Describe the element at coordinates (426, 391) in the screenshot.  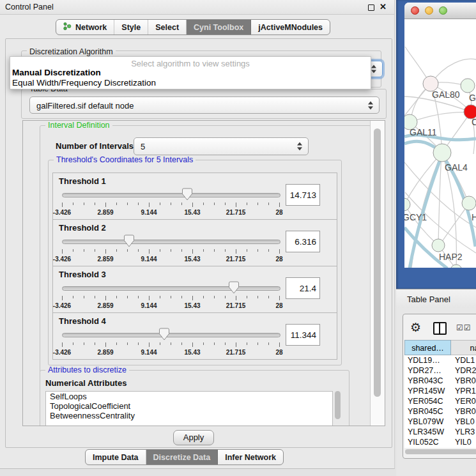
I see `cell-shared-name: YPR145W` at that location.